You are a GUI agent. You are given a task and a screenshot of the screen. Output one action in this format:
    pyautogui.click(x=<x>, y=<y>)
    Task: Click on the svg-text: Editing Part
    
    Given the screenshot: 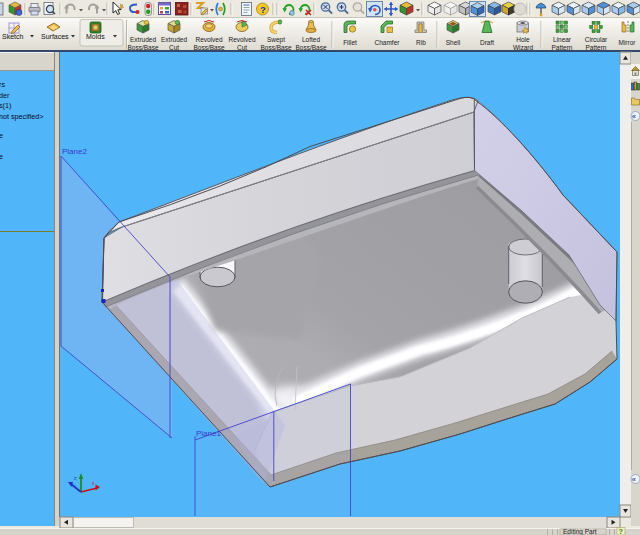 What is the action you would take?
    pyautogui.click(x=580, y=532)
    